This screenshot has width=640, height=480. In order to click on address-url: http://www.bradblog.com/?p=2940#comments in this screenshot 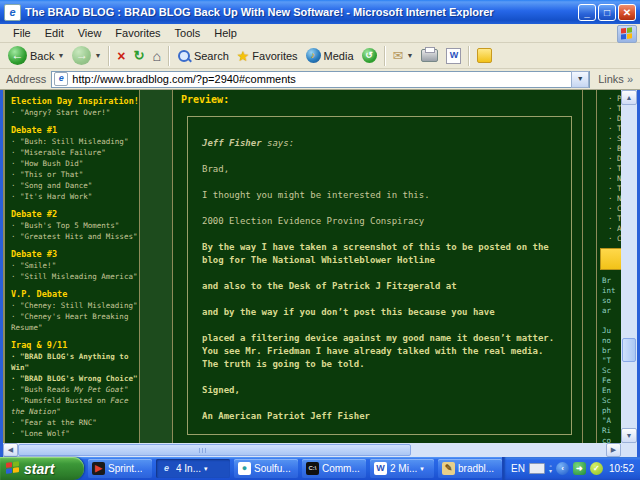, I will do `click(322, 79)`.